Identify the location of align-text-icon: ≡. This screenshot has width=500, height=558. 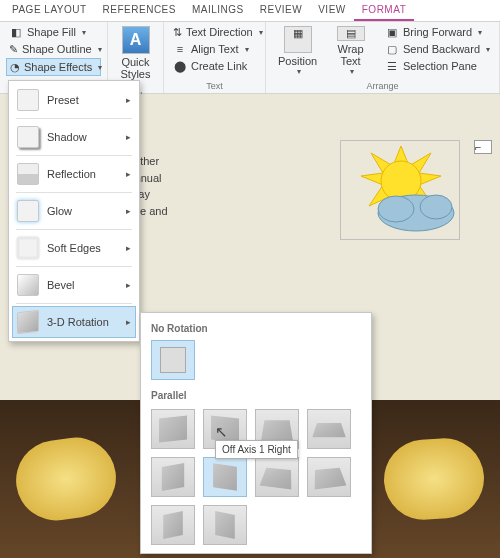
(180, 49).